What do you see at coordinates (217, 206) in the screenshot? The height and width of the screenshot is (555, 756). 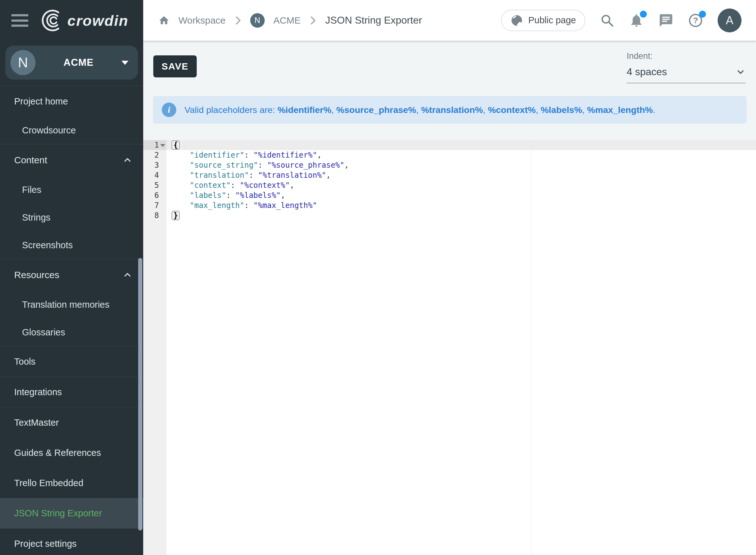 I see `code-token: "max_length"` at bounding box center [217, 206].